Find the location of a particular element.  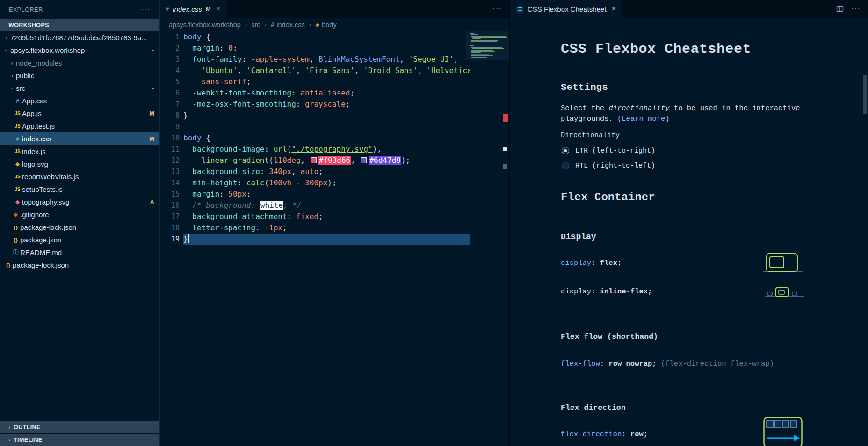

workshops-section-header: WORKSHOPS is located at coordinates (80, 25).